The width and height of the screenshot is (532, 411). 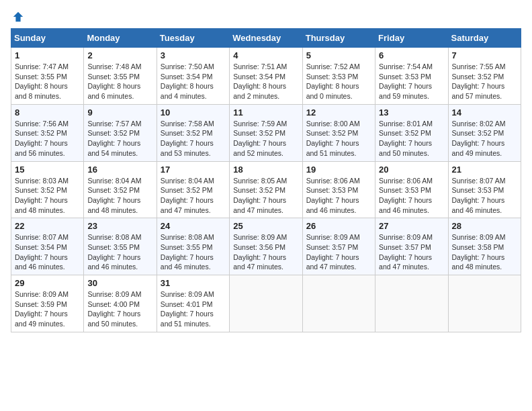 What do you see at coordinates (478, 262) in the screenshot?
I see `daylight-label: Daylight: 7 hours and 48 minutes.` at bounding box center [478, 262].